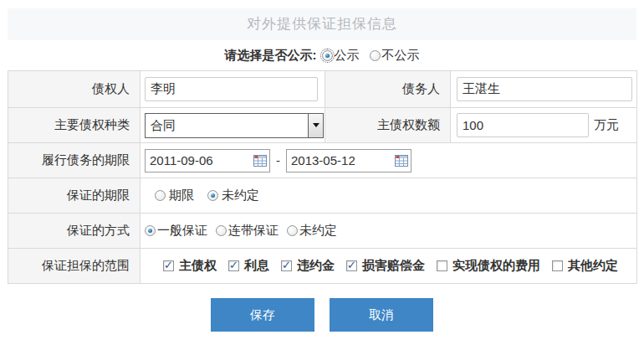 This screenshot has height=345, width=644. Describe the element at coordinates (190, 266) in the screenshot. I see `checkbox-scope-principal: 主债权` at that location.